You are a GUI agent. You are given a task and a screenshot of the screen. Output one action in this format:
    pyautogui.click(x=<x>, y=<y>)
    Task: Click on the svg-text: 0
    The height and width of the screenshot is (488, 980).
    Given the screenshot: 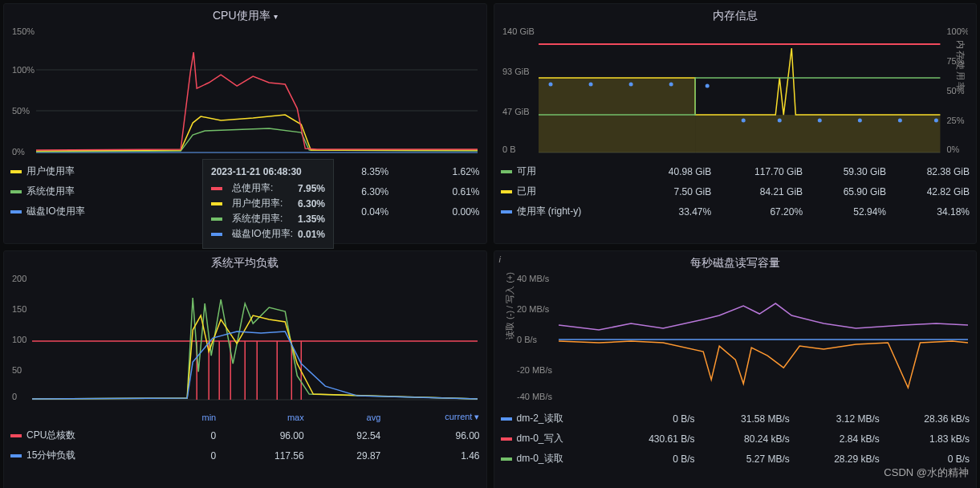 What is the action you would take?
    pyautogui.click(x=14, y=396)
    